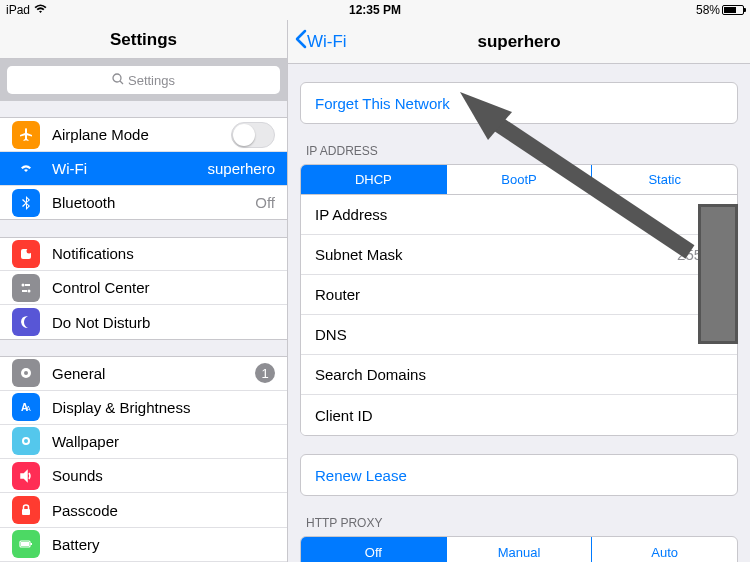  What do you see at coordinates (28, 408) in the screenshot?
I see `svg-text: A` at bounding box center [28, 408].